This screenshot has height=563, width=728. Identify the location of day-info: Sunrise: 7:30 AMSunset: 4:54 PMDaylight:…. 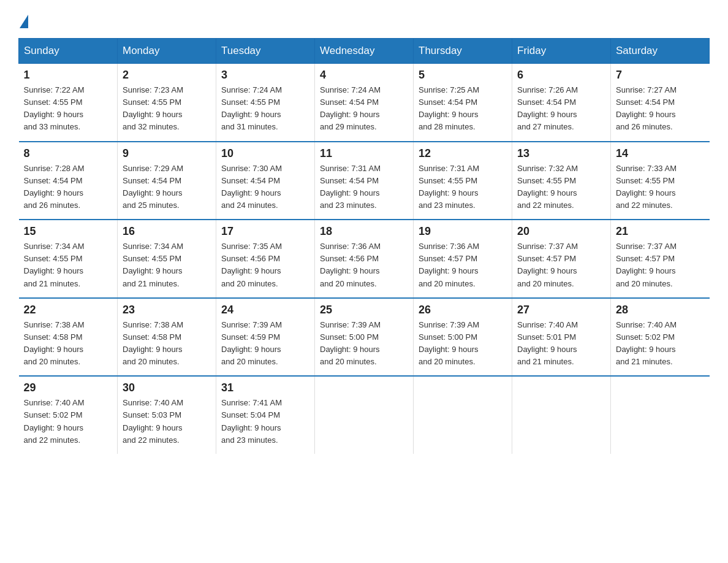
(251, 186).